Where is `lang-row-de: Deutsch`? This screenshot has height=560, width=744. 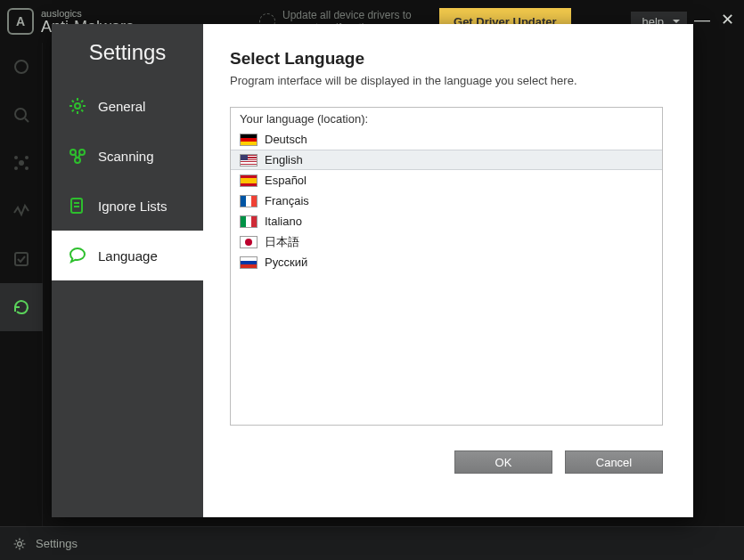 lang-row-de: Deutsch is located at coordinates (446, 139).